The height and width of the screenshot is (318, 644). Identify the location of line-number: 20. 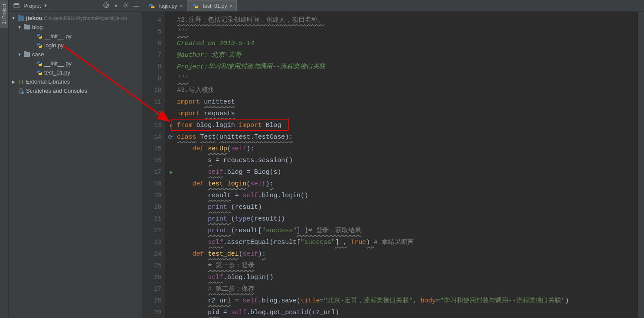
(152, 207).